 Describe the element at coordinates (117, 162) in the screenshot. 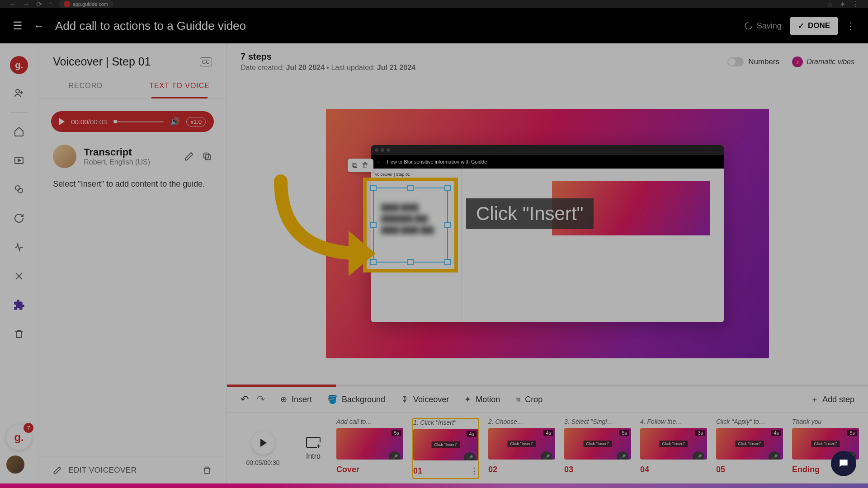

I see `speaker-name: Robert, English (US)` at that location.